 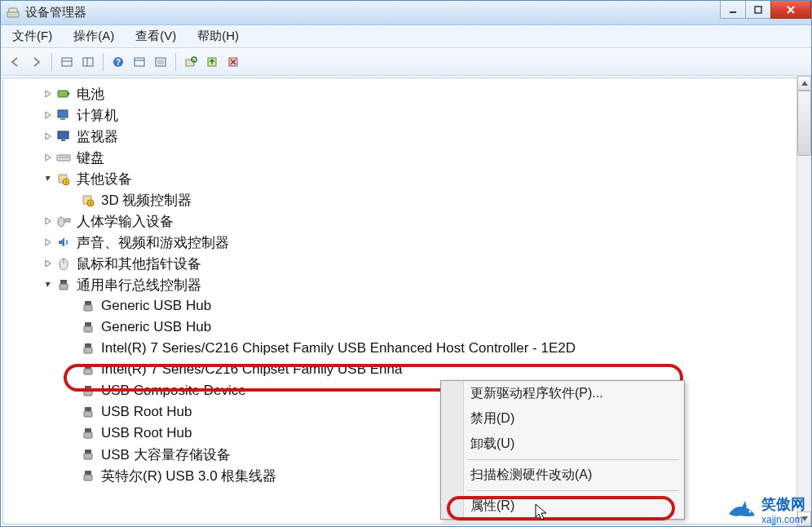 What do you see at coordinates (67, 62) in the screenshot?
I see `toolbar-view1-button` at bounding box center [67, 62].